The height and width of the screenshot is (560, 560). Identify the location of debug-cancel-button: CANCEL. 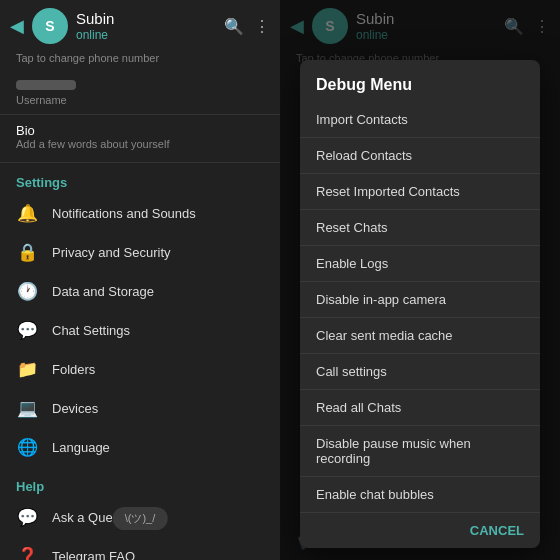
(420, 530).